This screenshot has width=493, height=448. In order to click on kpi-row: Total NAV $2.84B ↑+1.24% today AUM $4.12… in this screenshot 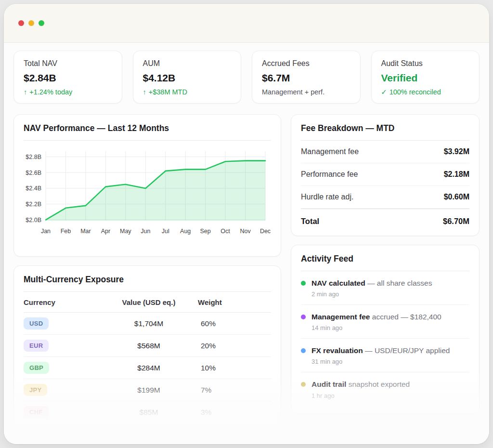, I will do `click(246, 77)`.